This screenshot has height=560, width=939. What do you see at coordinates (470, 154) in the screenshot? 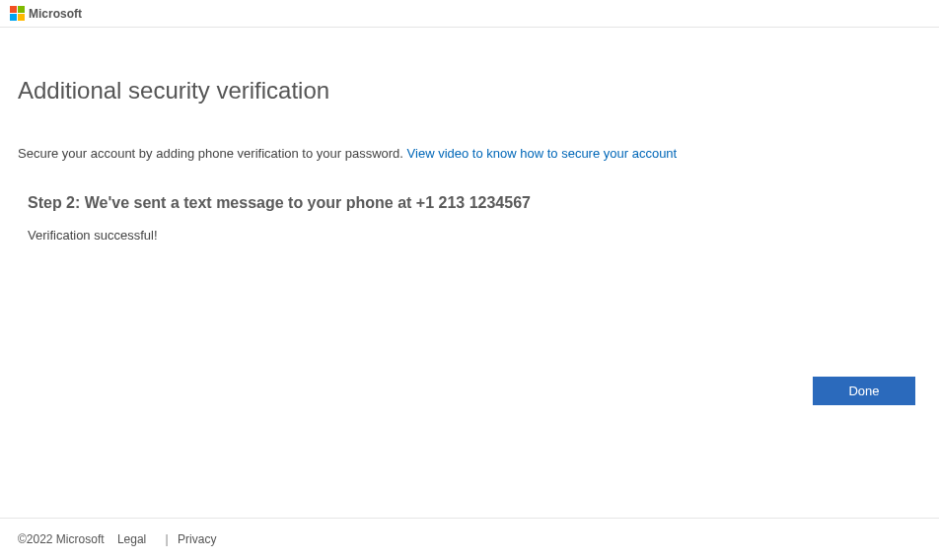
I see `description: Secure your account by adding phone veri…` at bounding box center [470, 154].